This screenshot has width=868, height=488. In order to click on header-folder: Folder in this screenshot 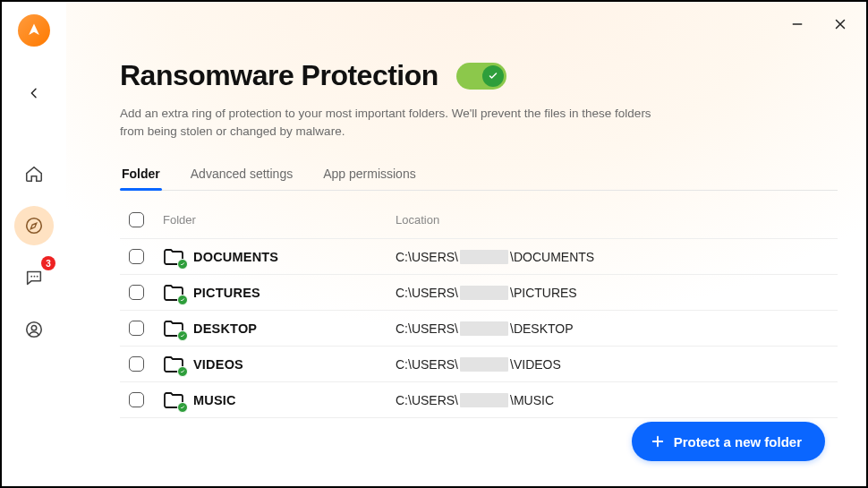, I will do `click(279, 220)`.